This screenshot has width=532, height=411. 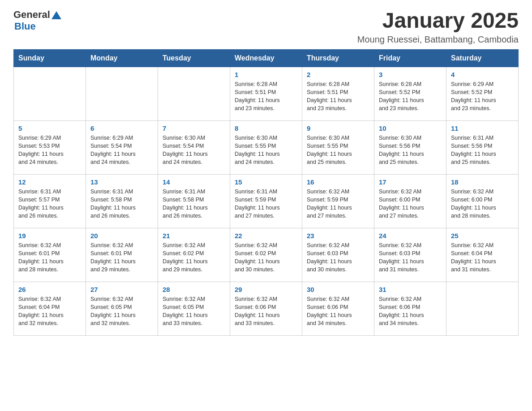 What do you see at coordinates (338, 289) in the screenshot?
I see `day-number: 30` at bounding box center [338, 289].